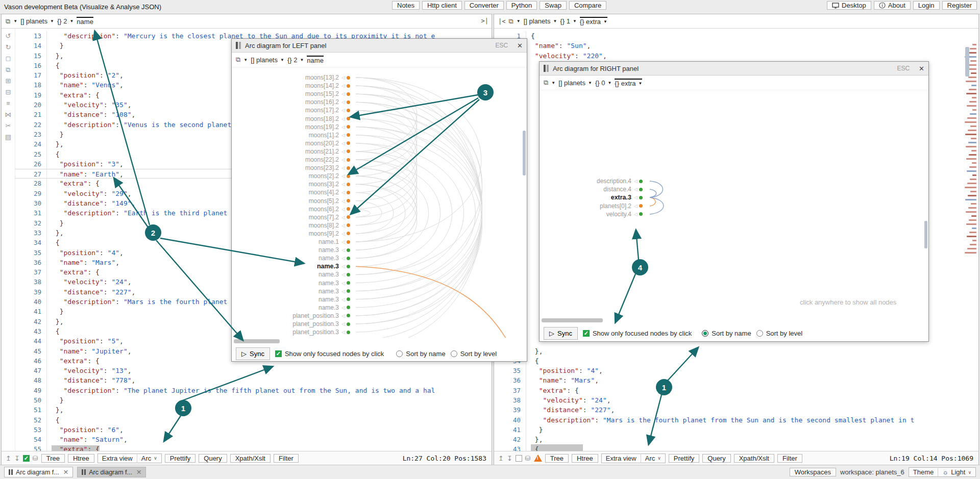  What do you see at coordinates (553, 5) in the screenshot?
I see `swap-button: Swap` at bounding box center [553, 5].